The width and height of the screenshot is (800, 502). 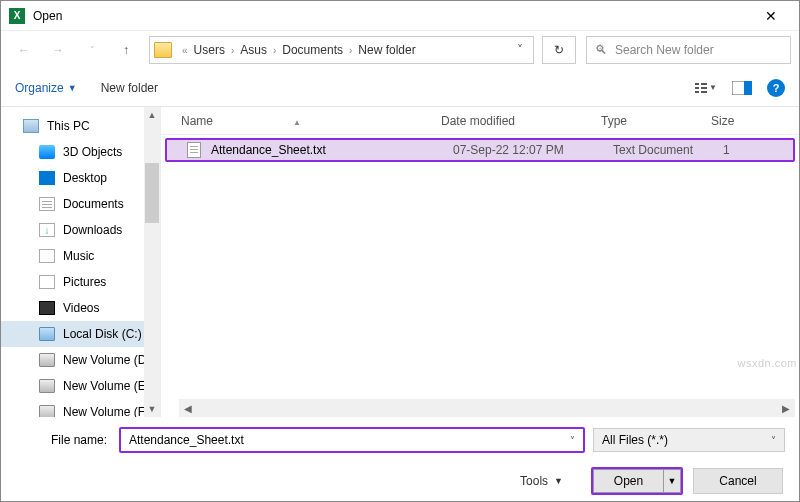 What do you see at coordinates (738, 481) in the screenshot?
I see `cancel-button: Cancel` at bounding box center [738, 481].